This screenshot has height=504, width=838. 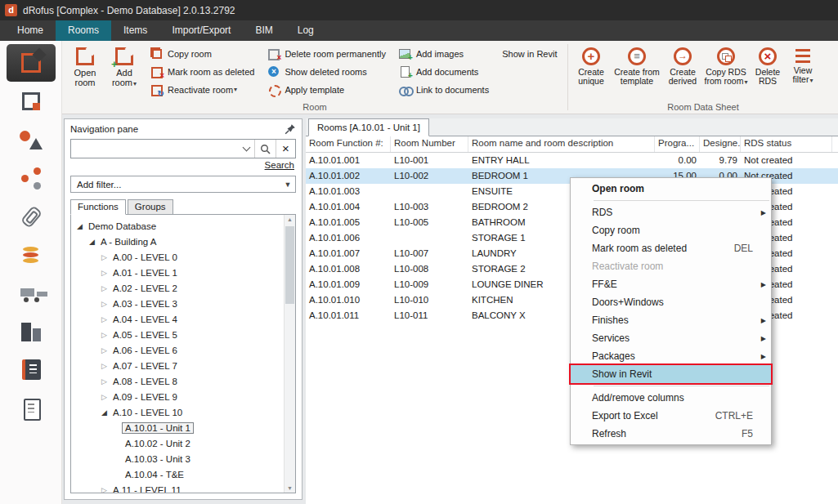 What do you see at coordinates (177, 273) in the screenshot?
I see `tree-item: A.01 - LEVEL 1` at bounding box center [177, 273].